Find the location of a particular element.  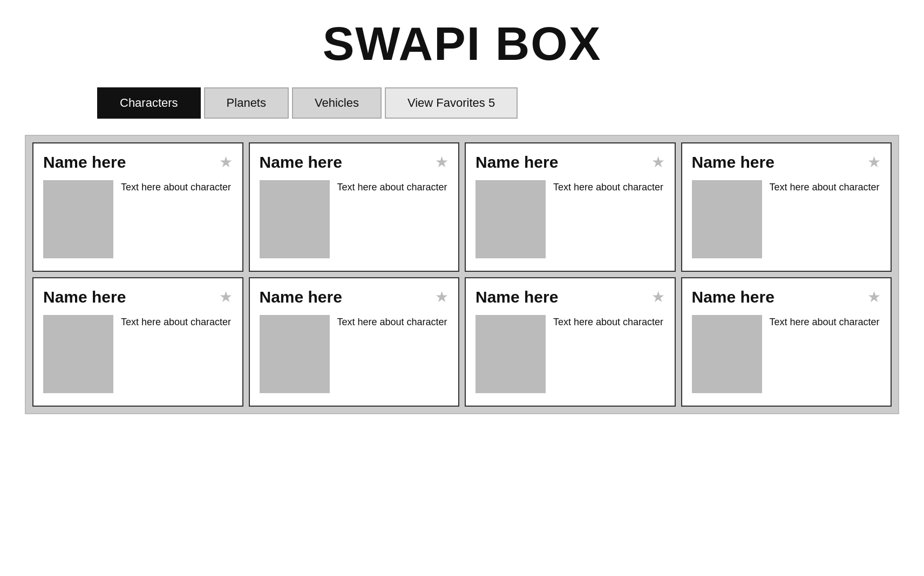

tab-planets: Planets is located at coordinates (246, 103).